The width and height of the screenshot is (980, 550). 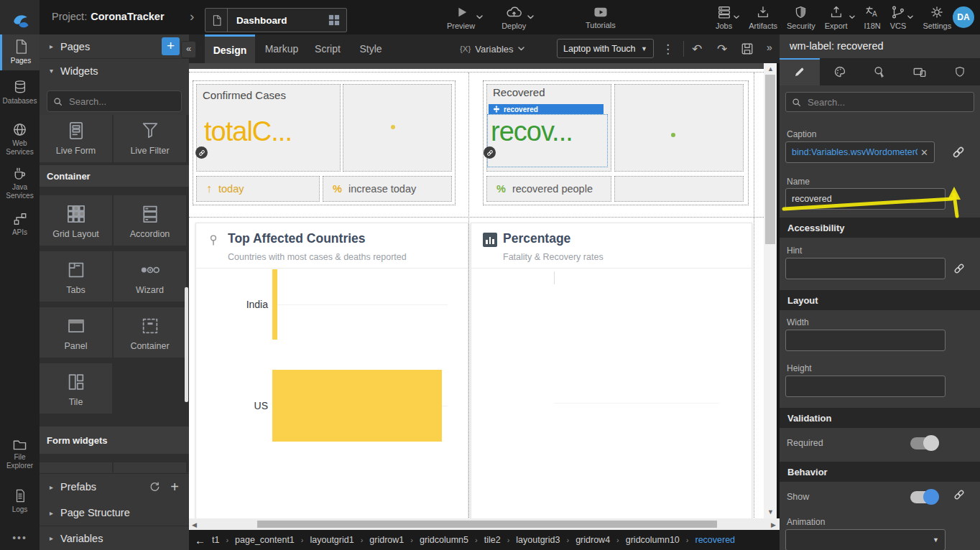 What do you see at coordinates (200, 540) in the screenshot?
I see `breadcrumb-back-icon: ←` at bounding box center [200, 540].